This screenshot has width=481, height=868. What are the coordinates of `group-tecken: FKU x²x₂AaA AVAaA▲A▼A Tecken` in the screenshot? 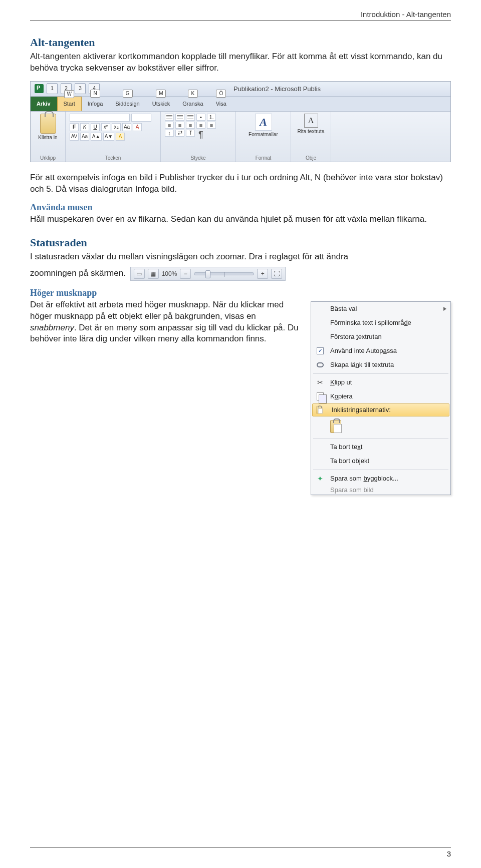 It's located at (113, 137).